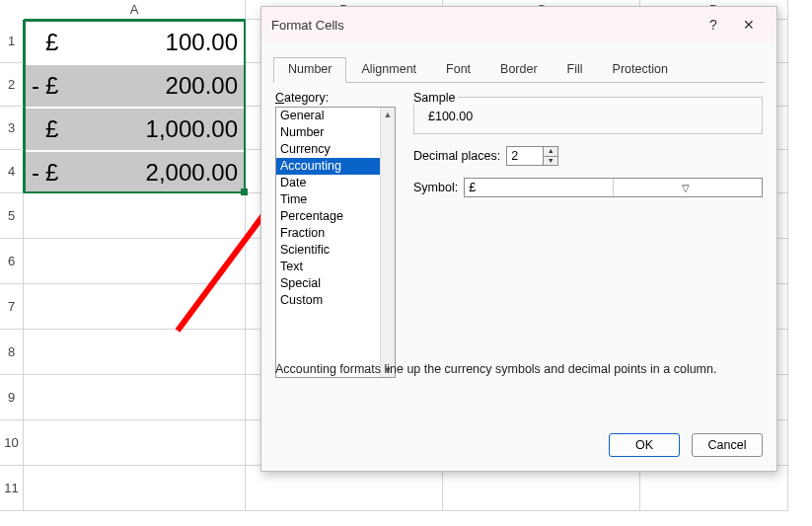 This screenshot has height=526, width=812. Describe the element at coordinates (310, 70) in the screenshot. I see `tab-number: Number` at that location.